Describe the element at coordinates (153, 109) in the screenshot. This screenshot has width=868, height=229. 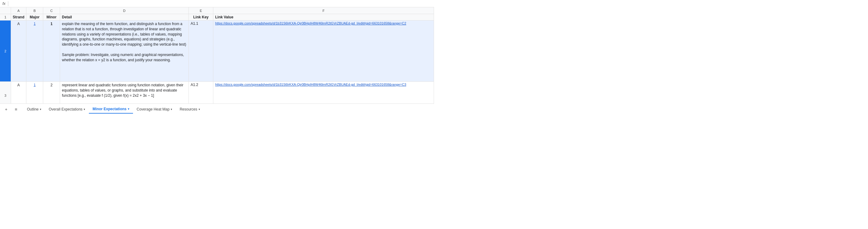
I see `tab-coverage-label: Coverage Heat Map` at that location.